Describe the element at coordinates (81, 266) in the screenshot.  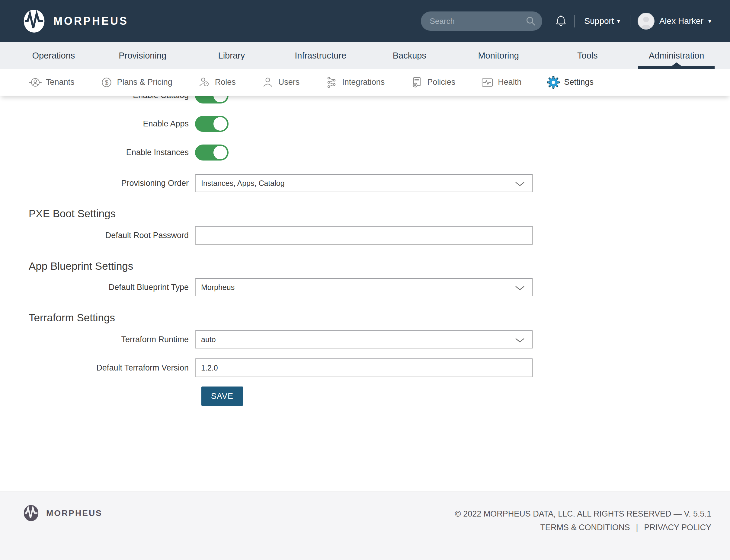
I see `app-blueprint-settings-heading: App Blueprint Settings` at that location.